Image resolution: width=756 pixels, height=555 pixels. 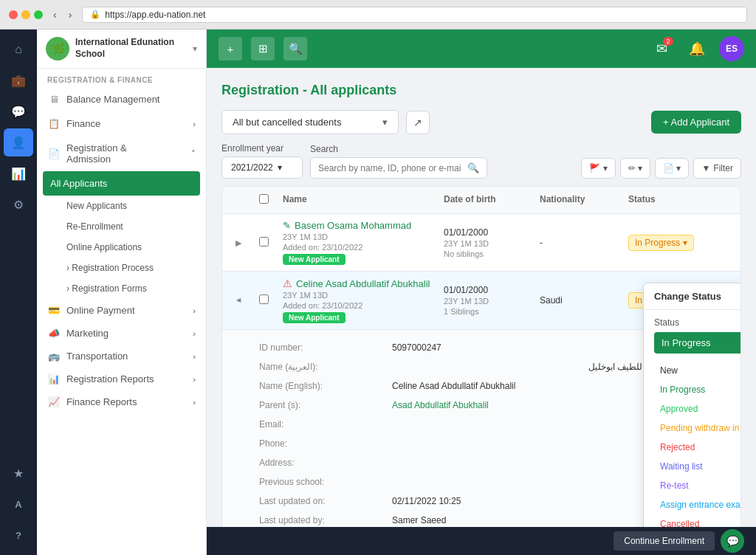 What do you see at coordinates (252, 168) in the screenshot?
I see `year-value: 2021/2022` at bounding box center [252, 168].